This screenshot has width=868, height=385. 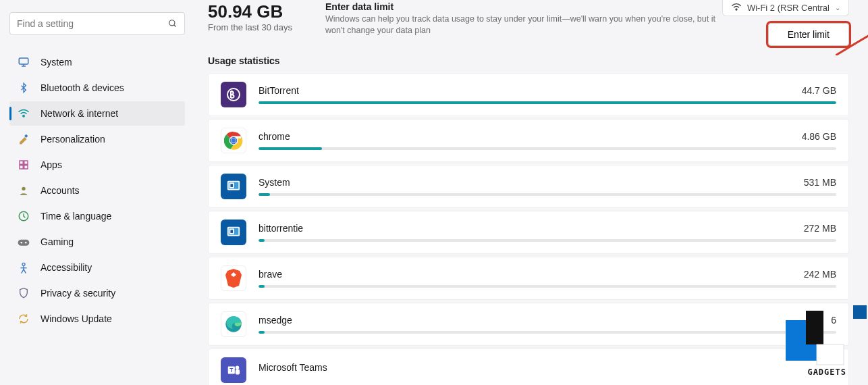 What do you see at coordinates (275, 320) in the screenshot?
I see `app-name: msedge` at bounding box center [275, 320].